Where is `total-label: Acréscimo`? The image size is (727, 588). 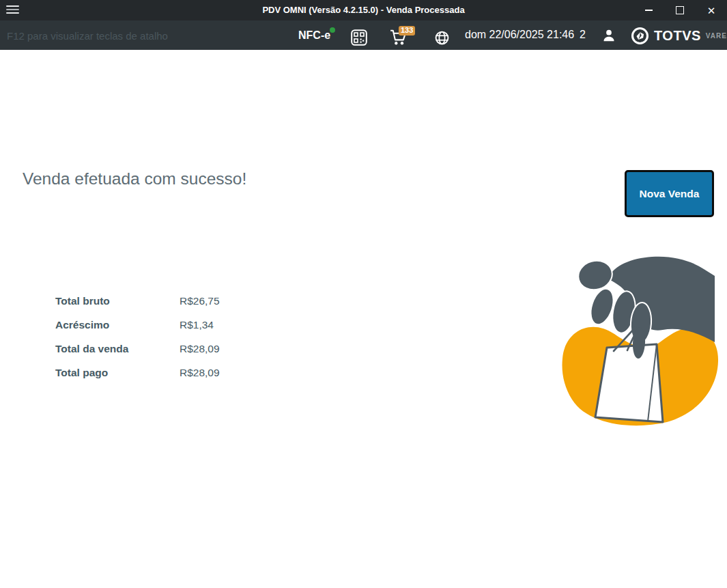
total-label: Acréscimo is located at coordinates (117, 325).